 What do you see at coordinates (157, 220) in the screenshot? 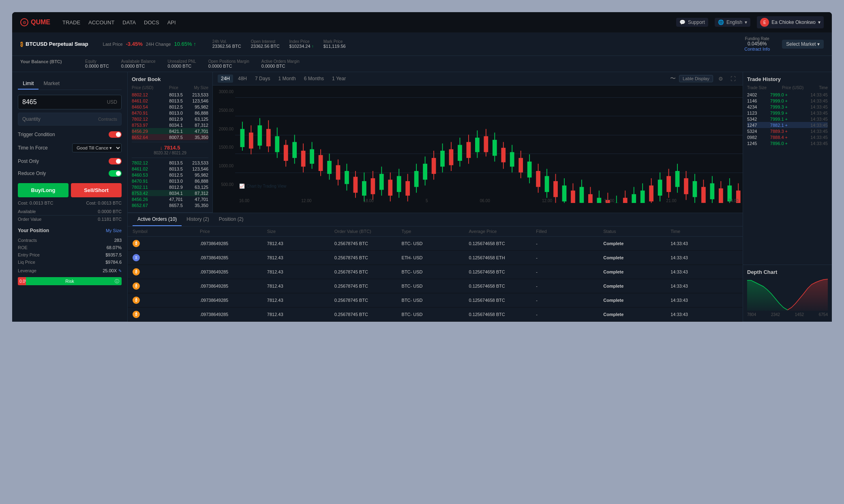
I see `tab-active-orders: Active Orders (10)` at bounding box center [157, 220].